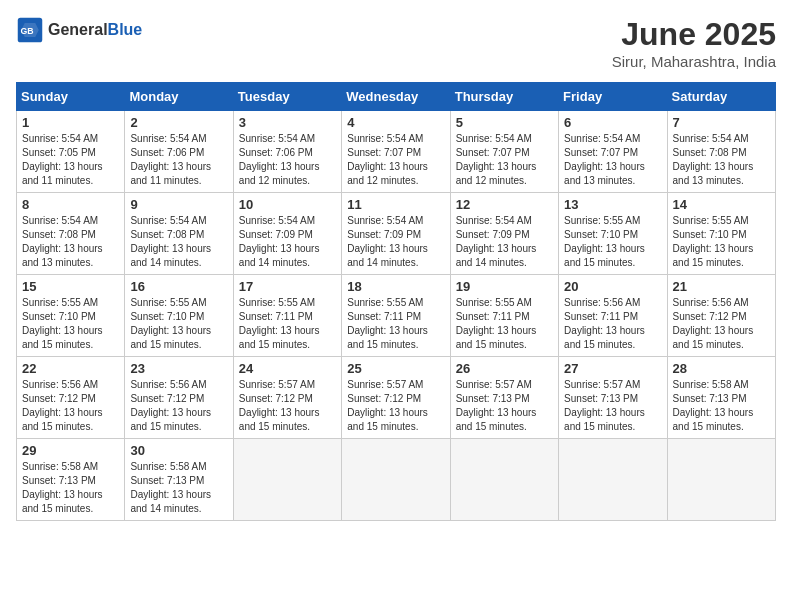 The width and height of the screenshot is (792, 612). What do you see at coordinates (70, 368) in the screenshot?
I see `day-number: 22` at bounding box center [70, 368].